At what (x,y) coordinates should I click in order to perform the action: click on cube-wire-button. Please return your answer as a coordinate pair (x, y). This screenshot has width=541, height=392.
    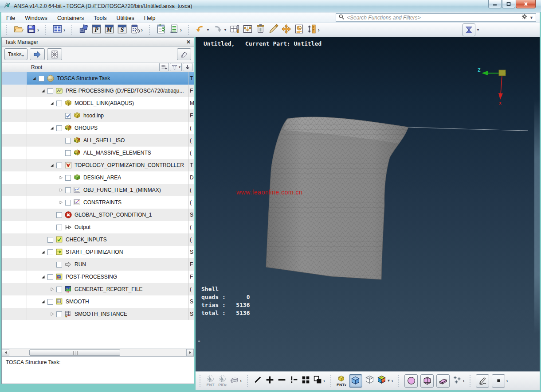
    Looking at the image, I should click on (370, 381).